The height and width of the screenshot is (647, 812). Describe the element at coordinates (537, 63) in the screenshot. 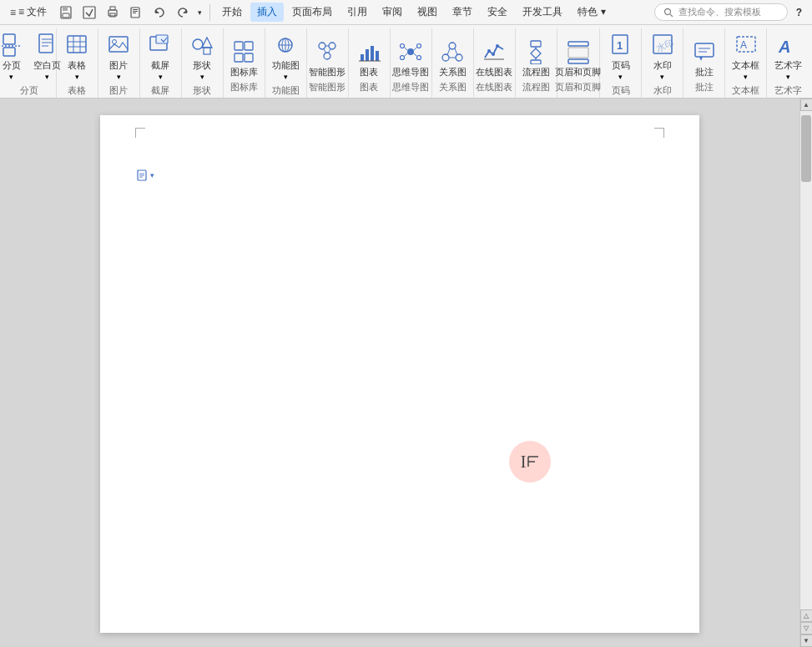

I see `group-liuchengtu: 流程图 流程图` at that location.